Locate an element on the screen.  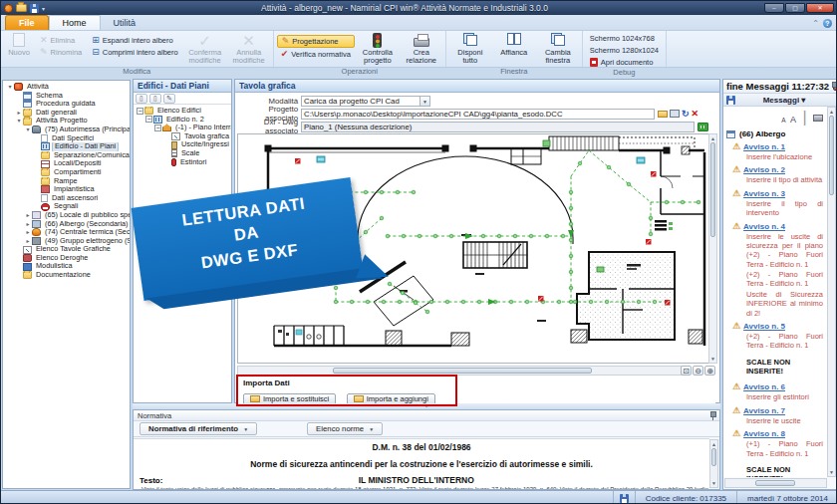
save-icon is located at coordinates (34, 8).